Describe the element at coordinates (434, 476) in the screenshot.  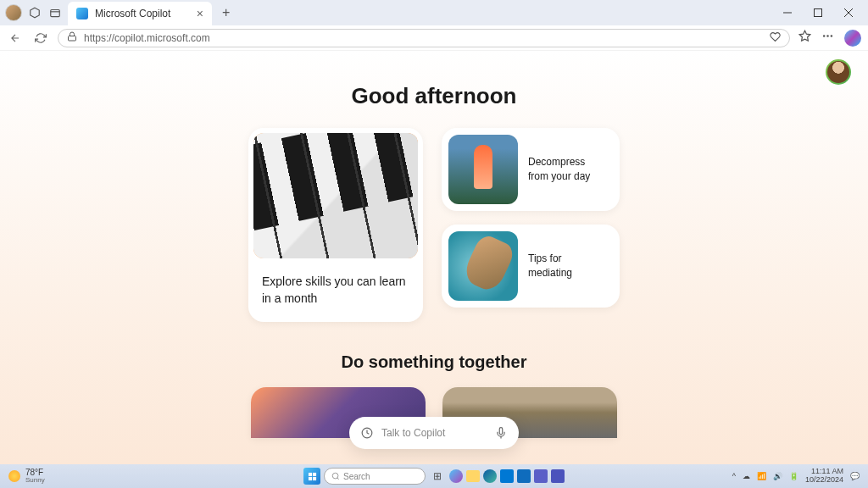
I see `windows-taskbar: 78°F Sunny Search ⊞ ^ ☁ 📶 🔊 🔋 11:11 AM 1…` at that location.